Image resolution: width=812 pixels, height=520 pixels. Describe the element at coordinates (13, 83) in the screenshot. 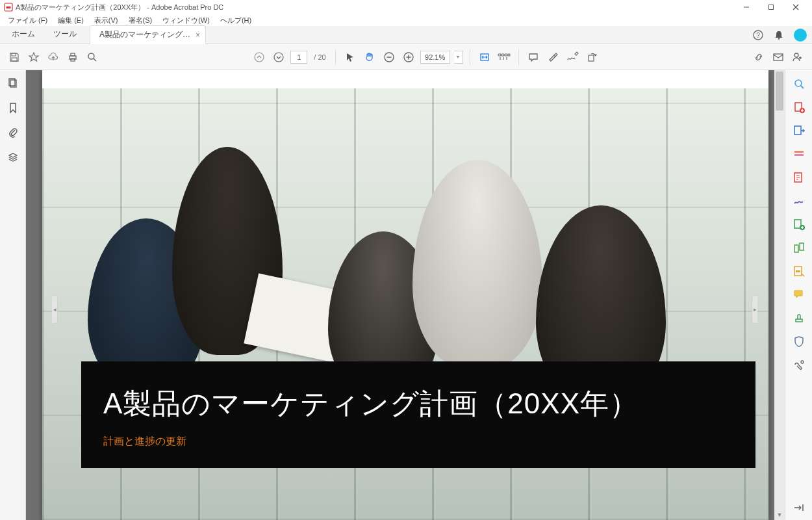

I see `thumbnails-icon` at that location.